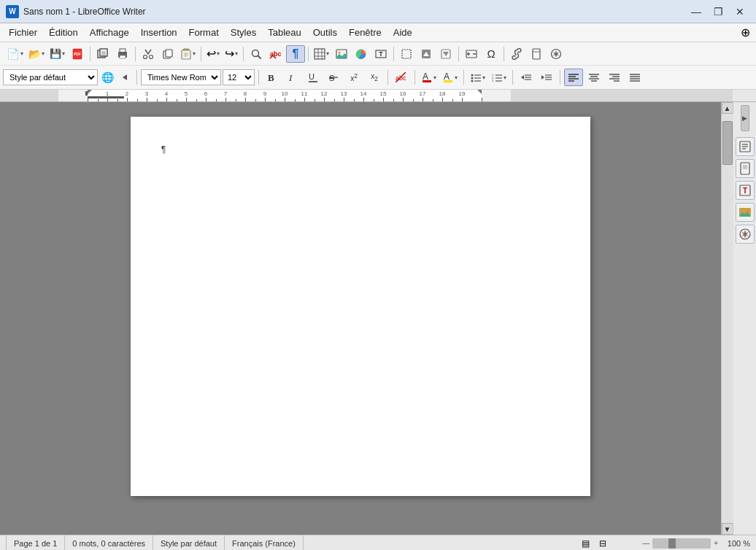 The height and width of the screenshot is (550, 756). What do you see at coordinates (50, 77) in the screenshot?
I see `style-dropdown: Style par défaut Titre 1 Titre 2 Corps d…` at bounding box center [50, 77].